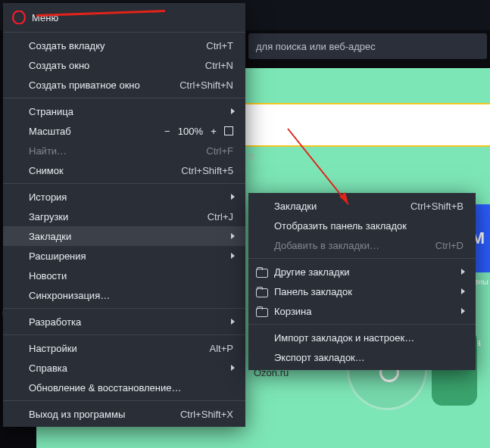  Describe the element at coordinates (19, 17) in the screenshot. I see `opera-icon` at that location.